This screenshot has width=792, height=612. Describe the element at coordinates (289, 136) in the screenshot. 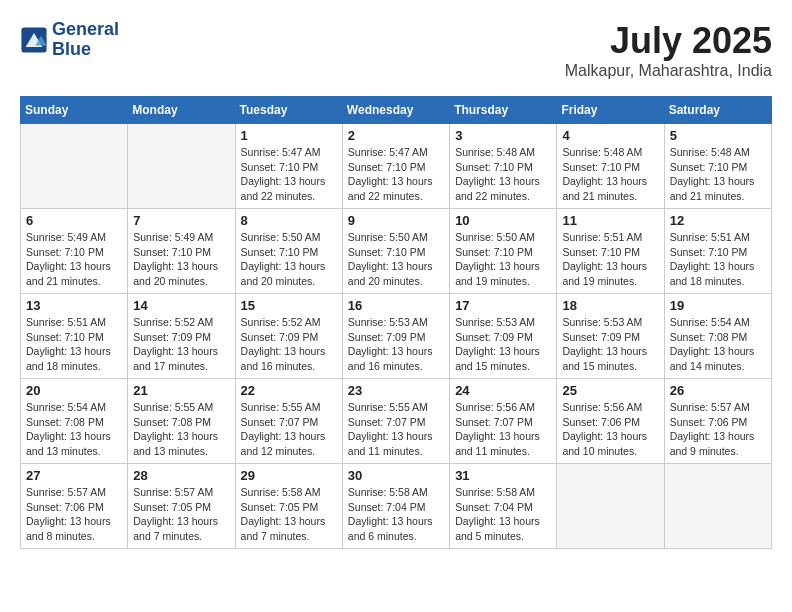

I see `day-number: 1` at that location.